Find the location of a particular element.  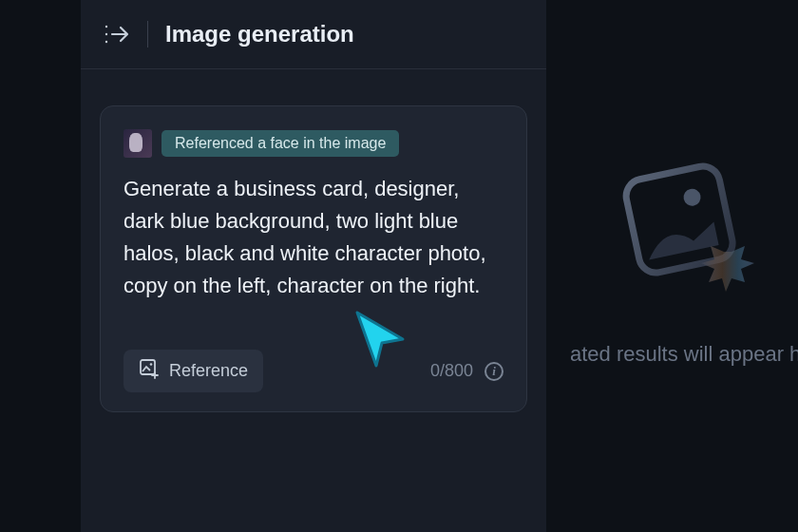

prompt-footer-right: 0/800 i is located at coordinates (467, 370).